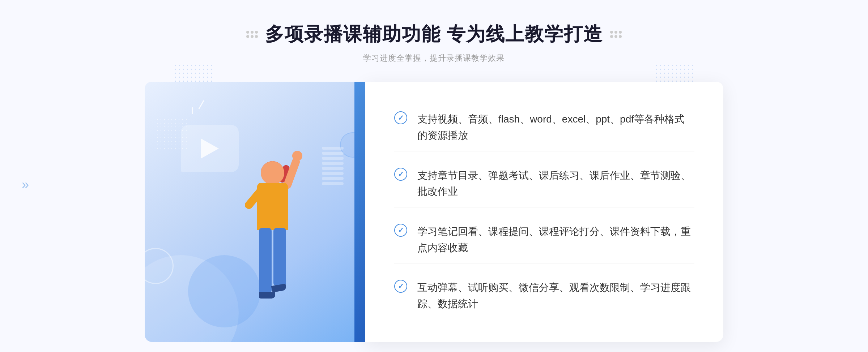 This screenshot has width=868, height=352. Describe the element at coordinates (267, 295) in the screenshot. I see `person-foot-left` at that location.